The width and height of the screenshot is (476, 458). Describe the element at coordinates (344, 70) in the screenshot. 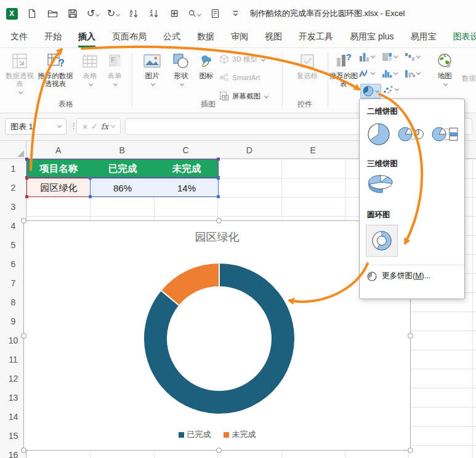

I see `recommended-charts-button: ? 推荐的图表` at that location.